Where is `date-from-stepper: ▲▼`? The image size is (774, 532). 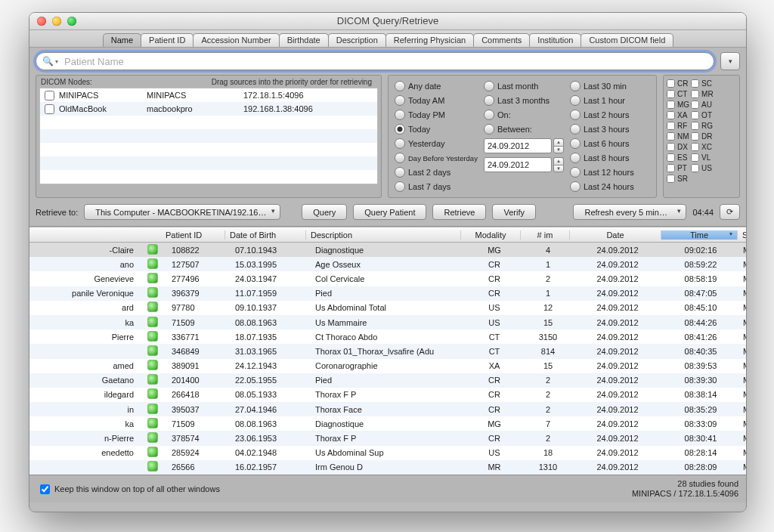
date-from-stepper: ▲▼ is located at coordinates (559, 146).